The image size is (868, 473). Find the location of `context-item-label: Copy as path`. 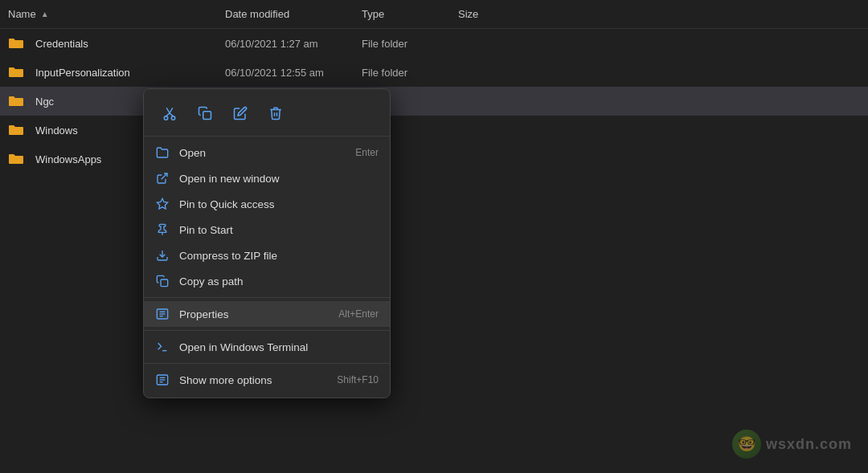

context-item-label: Copy as path is located at coordinates (279, 281).